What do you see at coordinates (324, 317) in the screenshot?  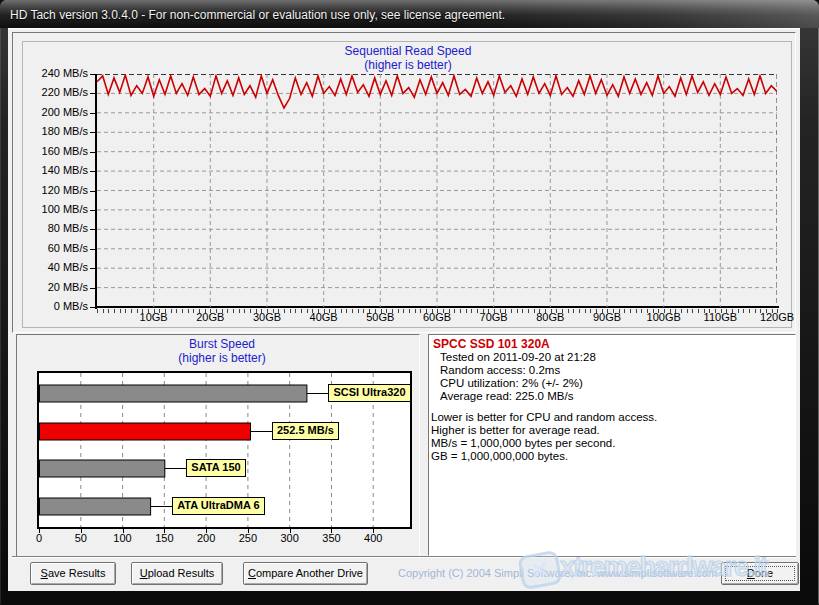 I see `x-axis-tick-label: 40GB` at bounding box center [324, 317].